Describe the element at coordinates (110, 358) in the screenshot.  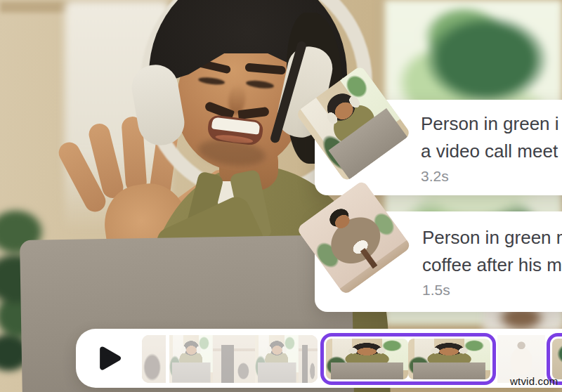
I see `play-icon` at that location.